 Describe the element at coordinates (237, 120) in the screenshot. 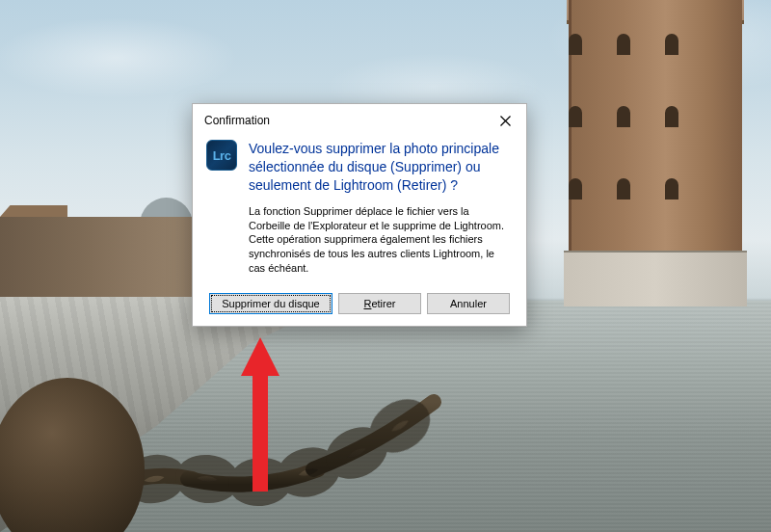

I see `dialog-title: Confirmation` at that location.